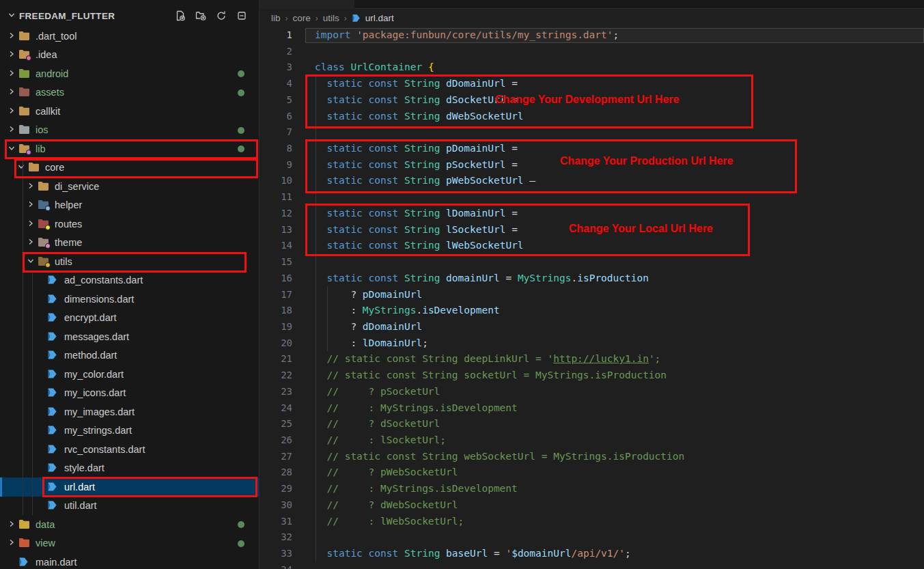 The image size is (924, 569). Describe the element at coordinates (477, 279) in the screenshot. I see `code-line-text: static const String domainUrl = MyString…` at that location.